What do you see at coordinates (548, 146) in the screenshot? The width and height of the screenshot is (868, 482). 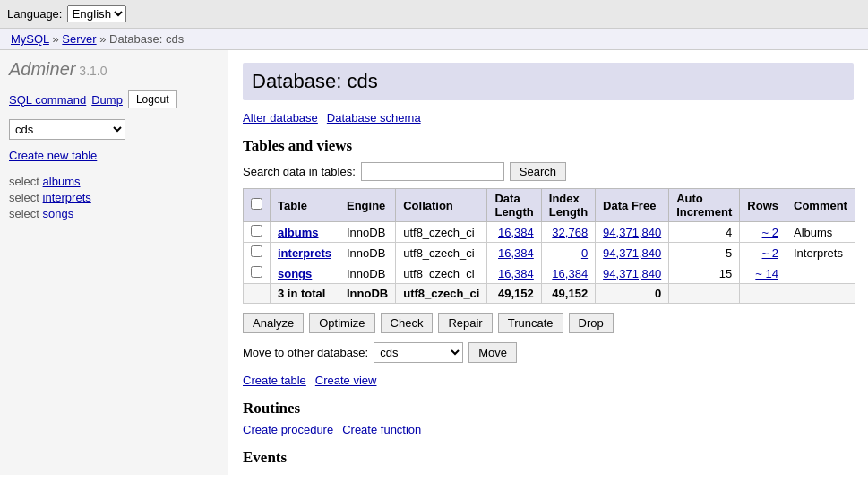 I see `tables-section-title: Tables and views` at bounding box center [548, 146].